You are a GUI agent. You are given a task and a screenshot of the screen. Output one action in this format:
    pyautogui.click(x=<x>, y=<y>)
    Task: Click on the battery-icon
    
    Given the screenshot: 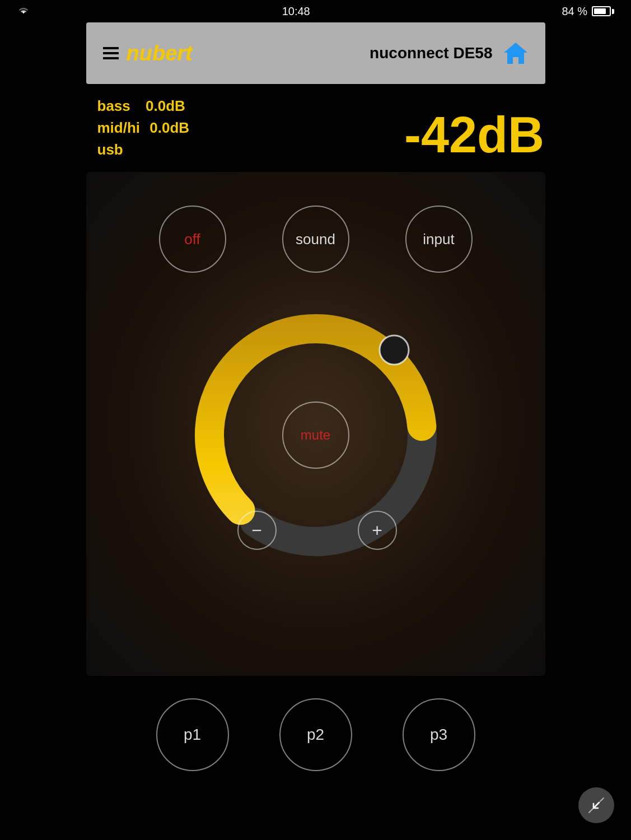 What is the action you would take?
    pyautogui.click(x=603, y=11)
    